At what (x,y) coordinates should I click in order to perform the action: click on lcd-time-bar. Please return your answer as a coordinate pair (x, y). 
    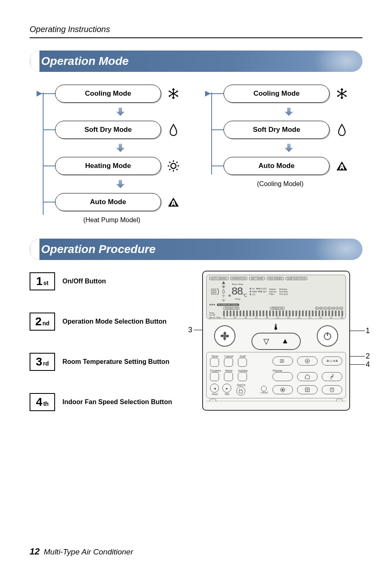
    Looking at the image, I should click on (283, 313).